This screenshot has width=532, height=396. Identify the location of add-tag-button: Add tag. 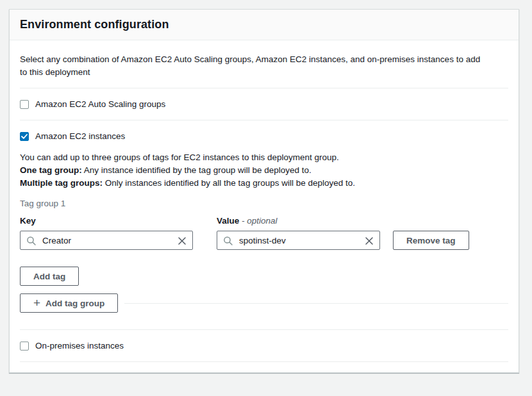
(49, 276).